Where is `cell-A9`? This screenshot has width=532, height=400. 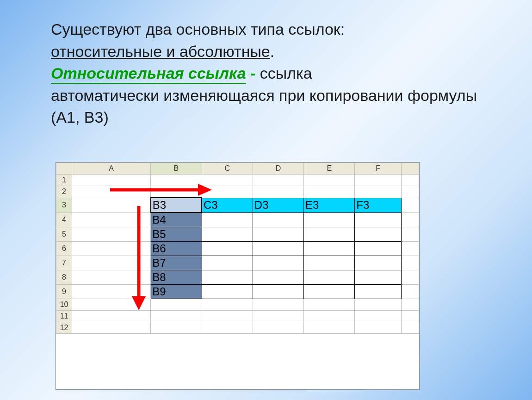 cell-A9 is located at coordinates (111, 292).